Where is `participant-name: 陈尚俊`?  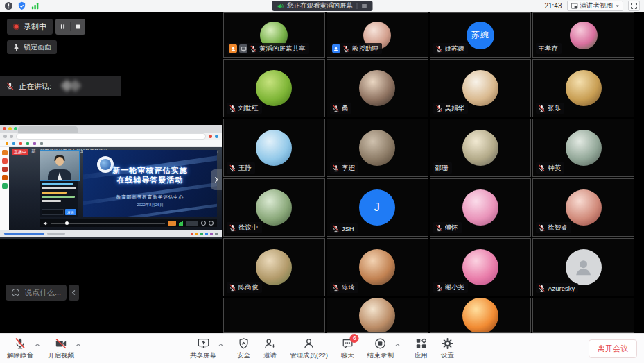
participant-name: 陈尚俊 is located at coordinates (248, 287).